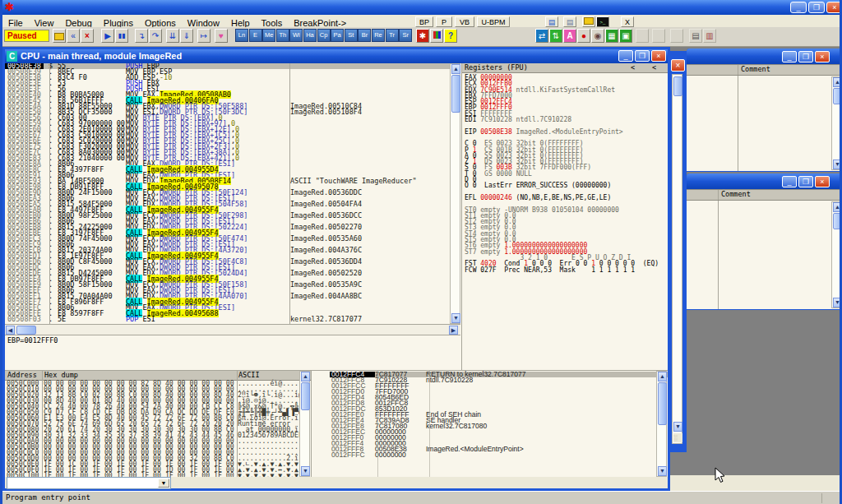  Describe the element at coordinates (423, 36) in the screenshot. I see `options-gear-icon: ✱` at that location.